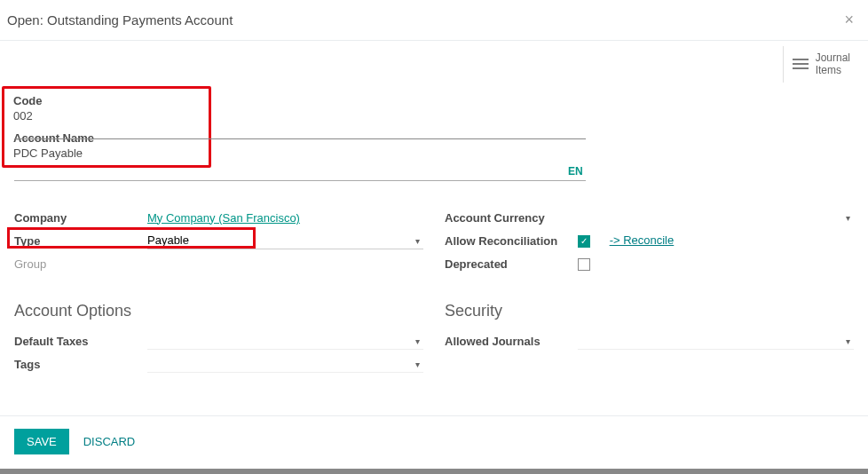 The width and height of the screenshot is (868, 474). I want to click on close-button: ×, so click(848, 20).